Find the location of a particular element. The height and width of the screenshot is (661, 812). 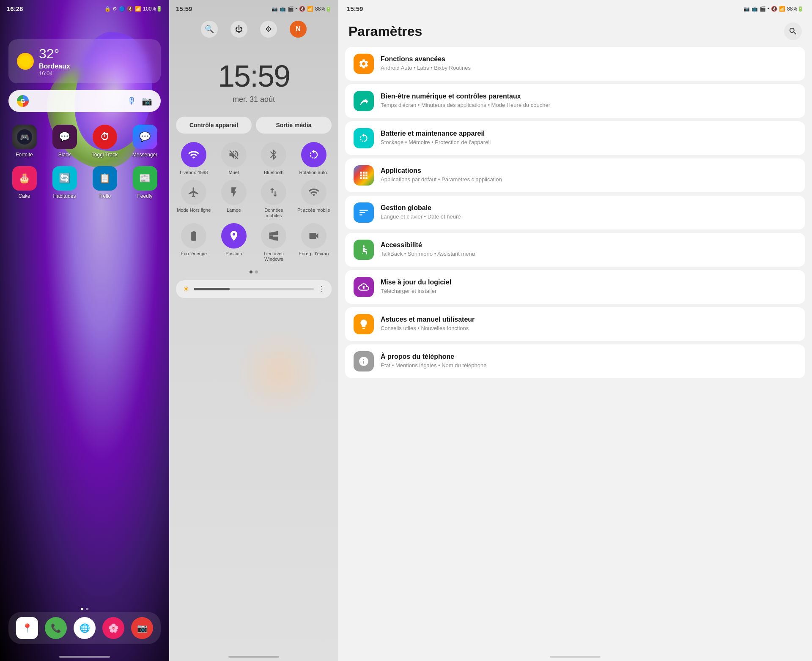

qs-media-output-button: Sortie média is located at coordinates (294, 125).